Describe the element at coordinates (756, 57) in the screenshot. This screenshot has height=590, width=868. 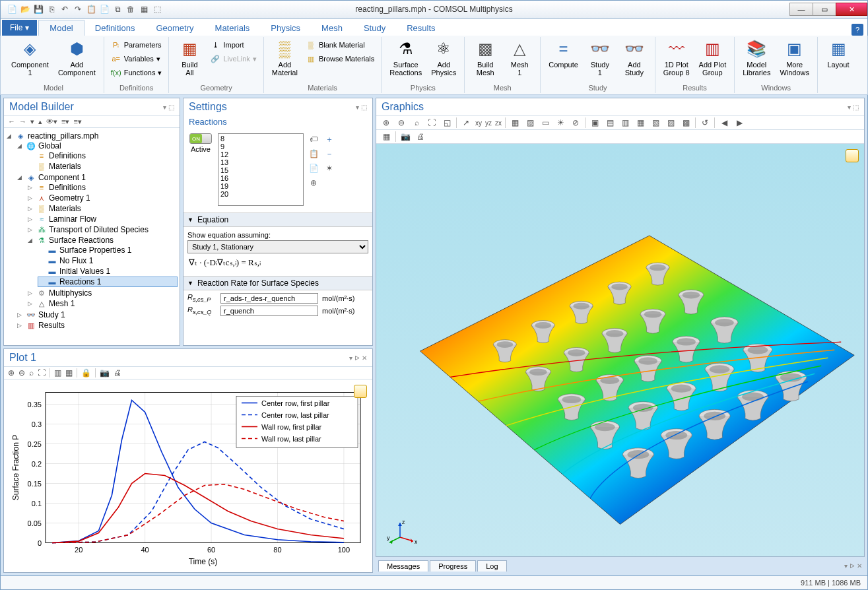
I see `model-libraries-button: 📚Model Libraries` at that location.